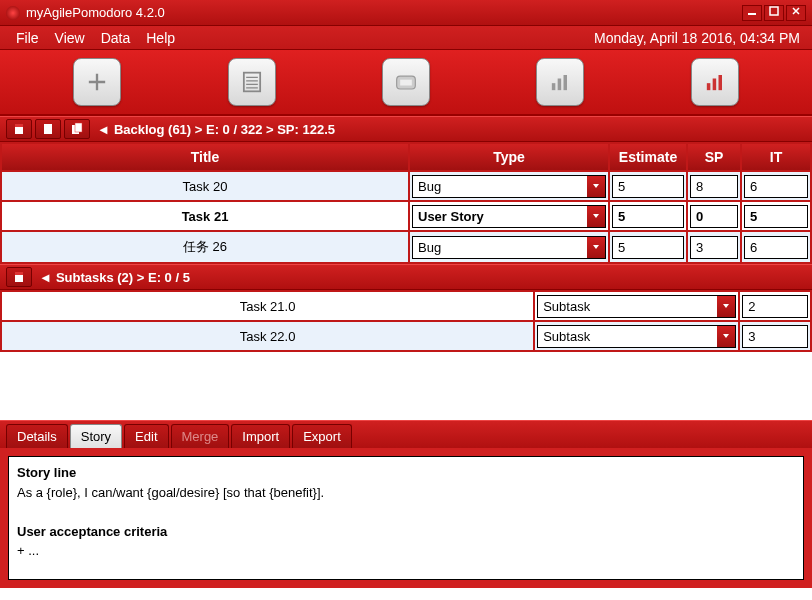 The image size is (812, 600). I want to click on main-toolbar, so click(406, 83).